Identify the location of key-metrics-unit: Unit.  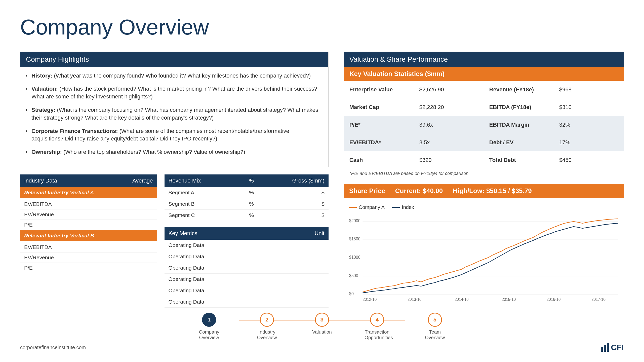
(305, 233).